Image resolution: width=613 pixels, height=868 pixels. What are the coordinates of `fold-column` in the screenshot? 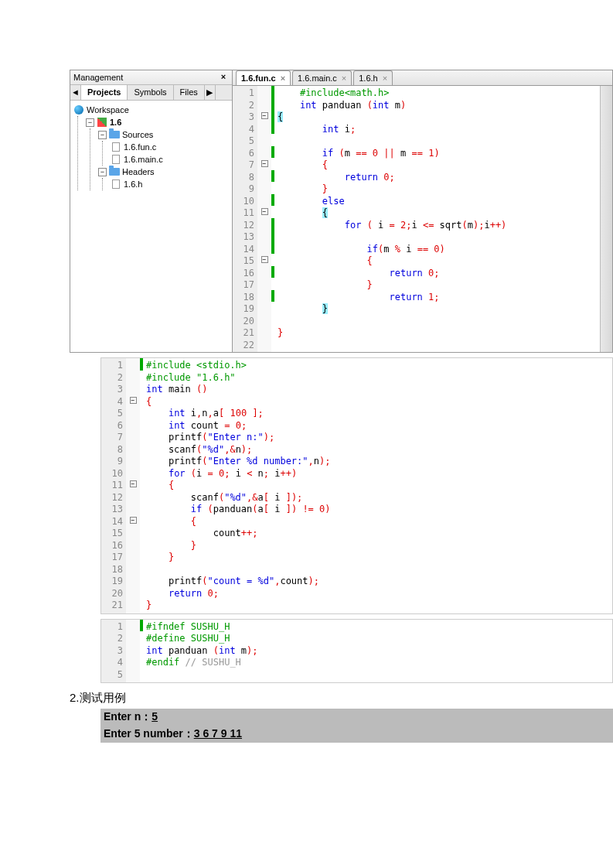 It's located at (133, 651).